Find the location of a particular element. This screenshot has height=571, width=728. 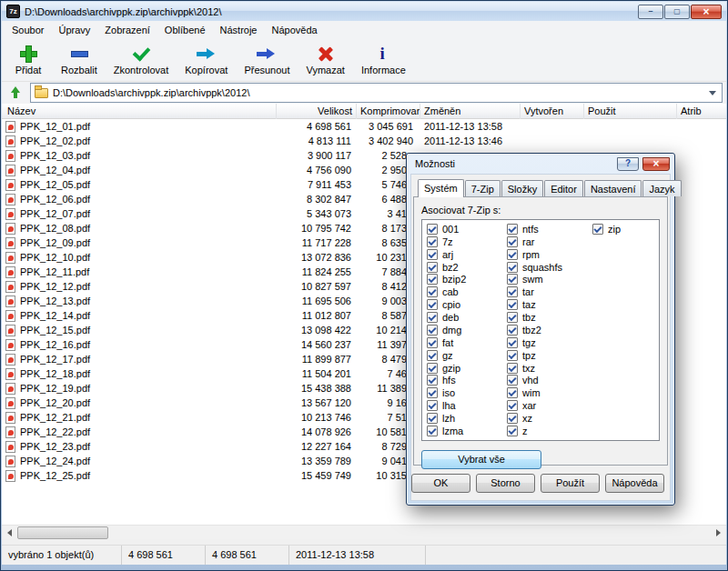

format-association-item: fat is located at coordinates (464, 343).